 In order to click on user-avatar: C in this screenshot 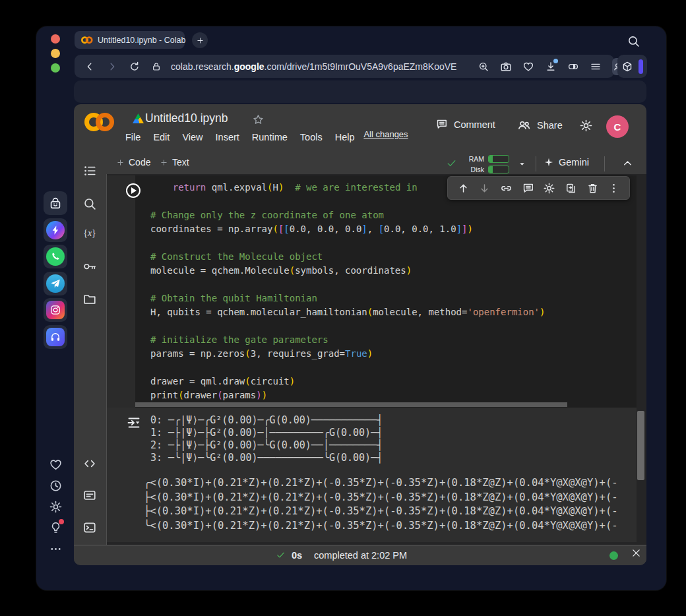, I will do `click(617, 127)`.